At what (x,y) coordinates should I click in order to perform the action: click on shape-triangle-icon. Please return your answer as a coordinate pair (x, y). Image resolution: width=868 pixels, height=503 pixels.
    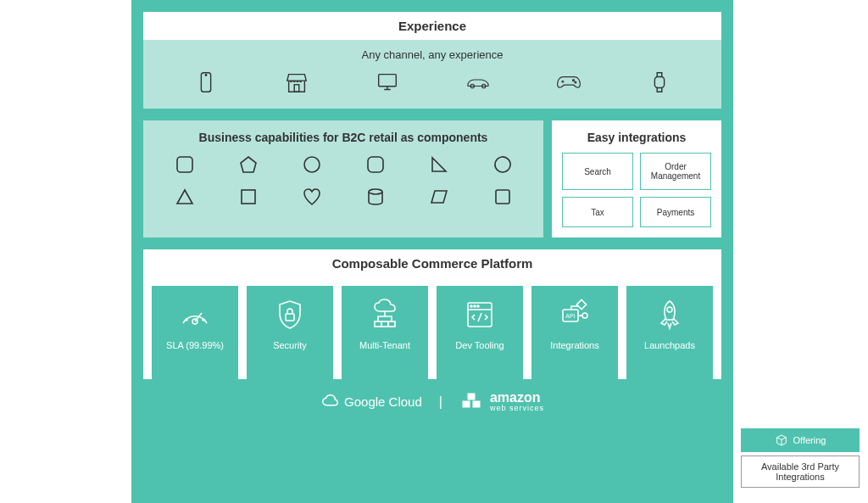
    Looking at the image, I should click on (185, 197).